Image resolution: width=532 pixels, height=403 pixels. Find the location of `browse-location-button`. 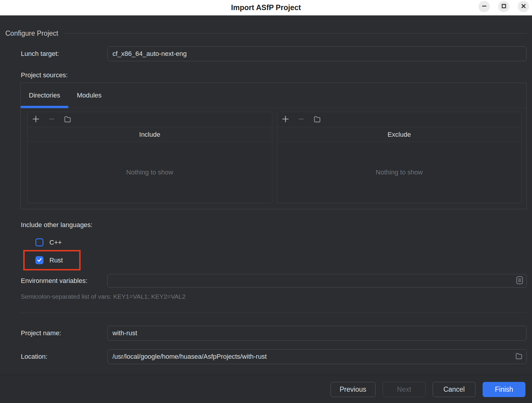

browse-location-button is located at coordinates (519, 357).